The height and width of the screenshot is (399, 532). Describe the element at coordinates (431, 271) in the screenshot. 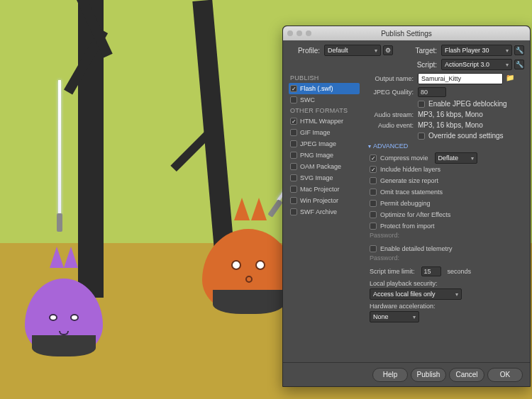

I see `script-time-input` at that location.